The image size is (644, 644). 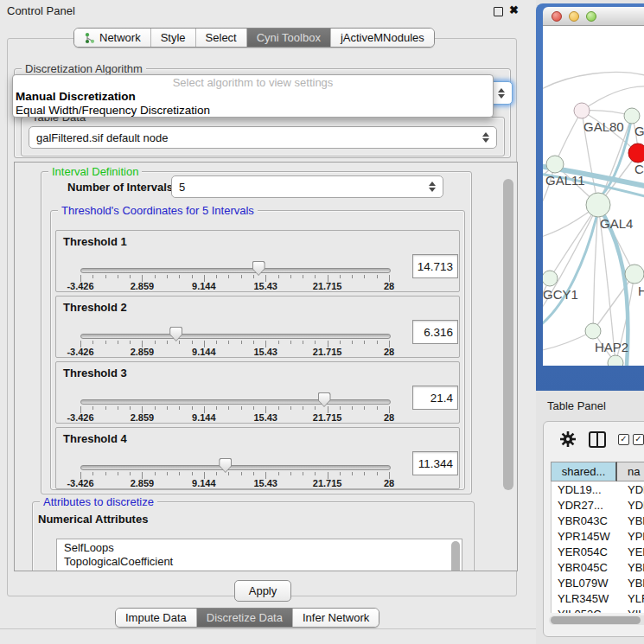 I want to click on divider, so click(x=268, y=629).